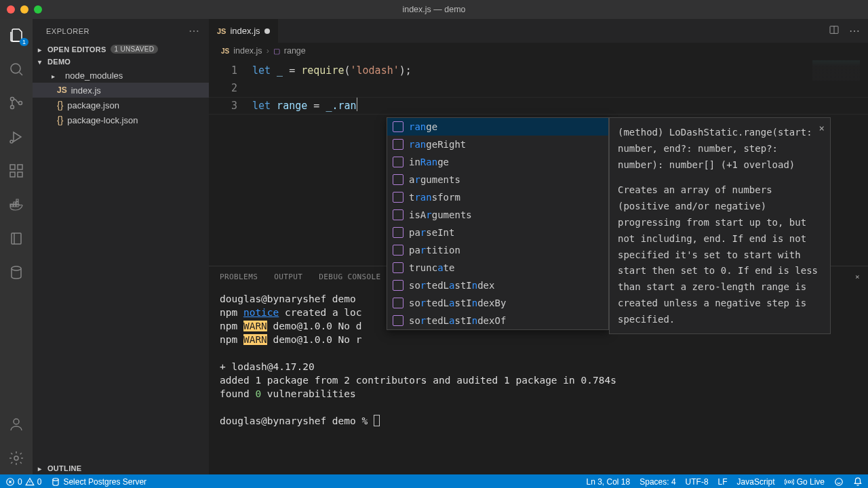  I want to click on sidebar-more-icon: ⋯, so click(194, 31).